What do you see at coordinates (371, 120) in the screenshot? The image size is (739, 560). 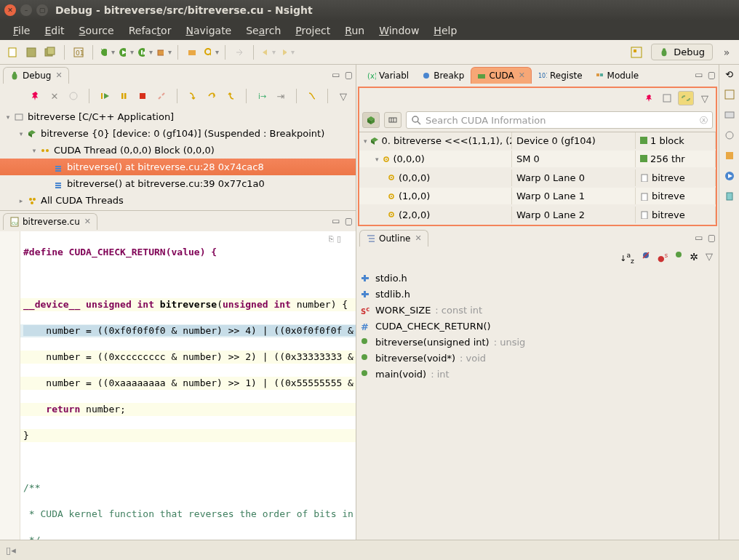 I see `cuda-mode-blocks` at bounding box center [371, 120].